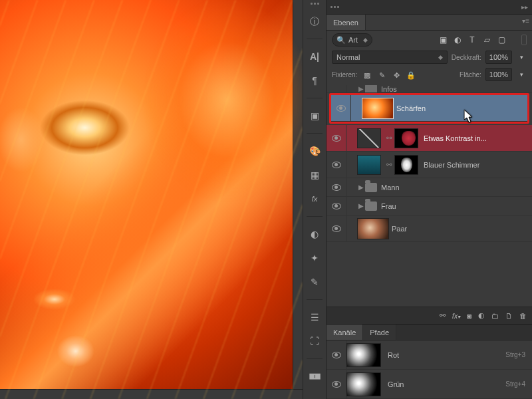 The width and height of the screenshot is (532, 399). What do you see at coordinates (509, 316) in the screenshot?
I see `new-layer-icon: 🗋` at bounding box center [509, 316].